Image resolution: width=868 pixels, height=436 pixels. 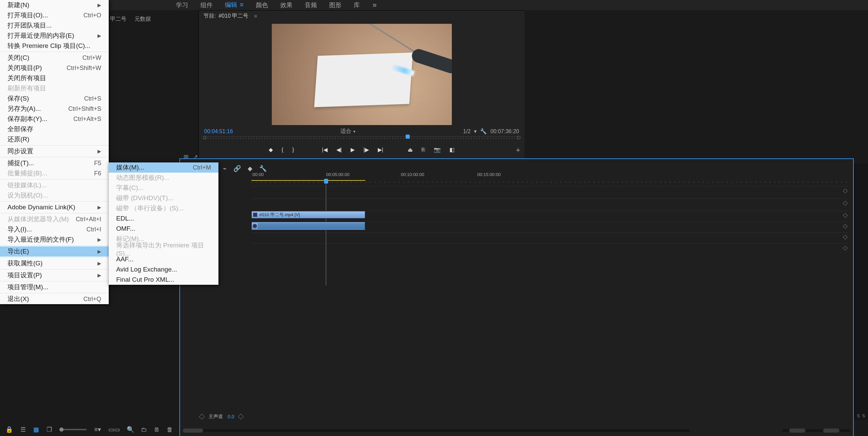 I want to click on step-forward-icon: |▶, so click(x=366, y=150).